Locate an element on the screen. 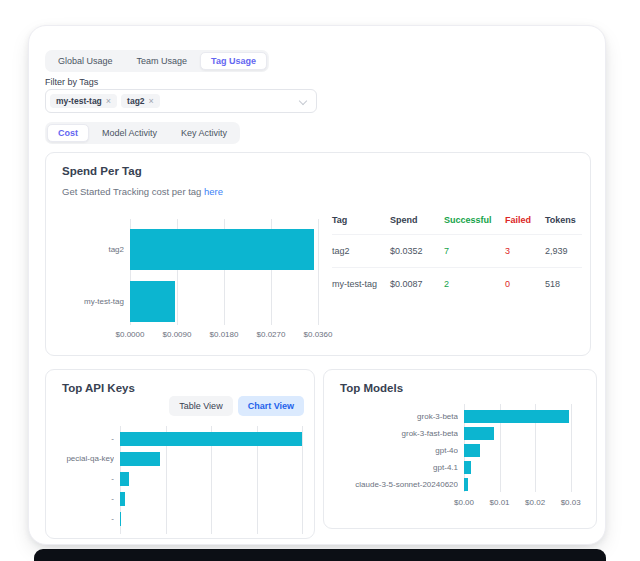  tag-chip: tag2 × is located at coordinates (140, 101).